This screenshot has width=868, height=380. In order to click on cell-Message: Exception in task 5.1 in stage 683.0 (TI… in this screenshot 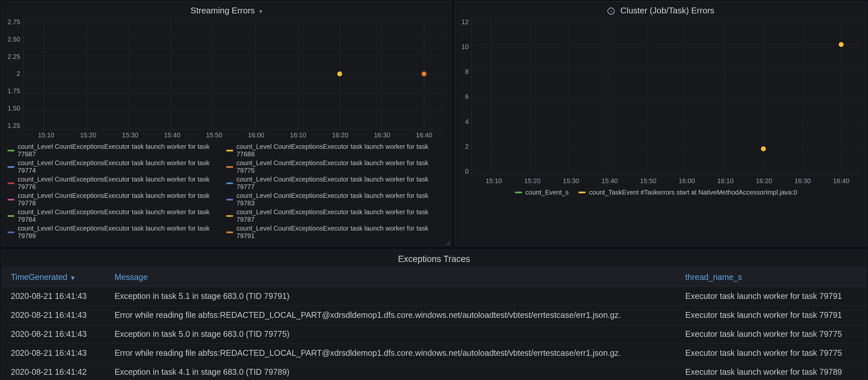, I will do `click(391, 296)`.